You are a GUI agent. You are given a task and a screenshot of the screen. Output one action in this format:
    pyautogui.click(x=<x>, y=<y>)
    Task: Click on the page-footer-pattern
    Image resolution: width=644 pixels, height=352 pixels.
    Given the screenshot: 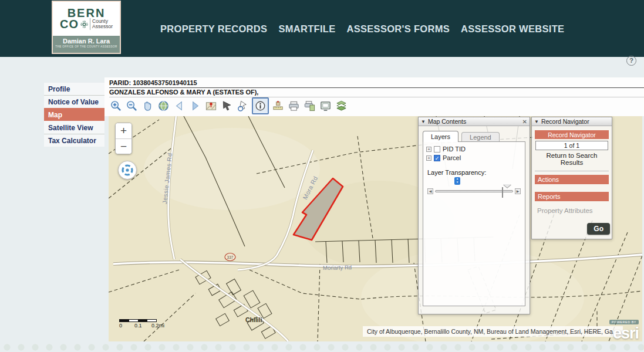 What is the action you would take?
    pyautogui.click(x=322, y=347)
    